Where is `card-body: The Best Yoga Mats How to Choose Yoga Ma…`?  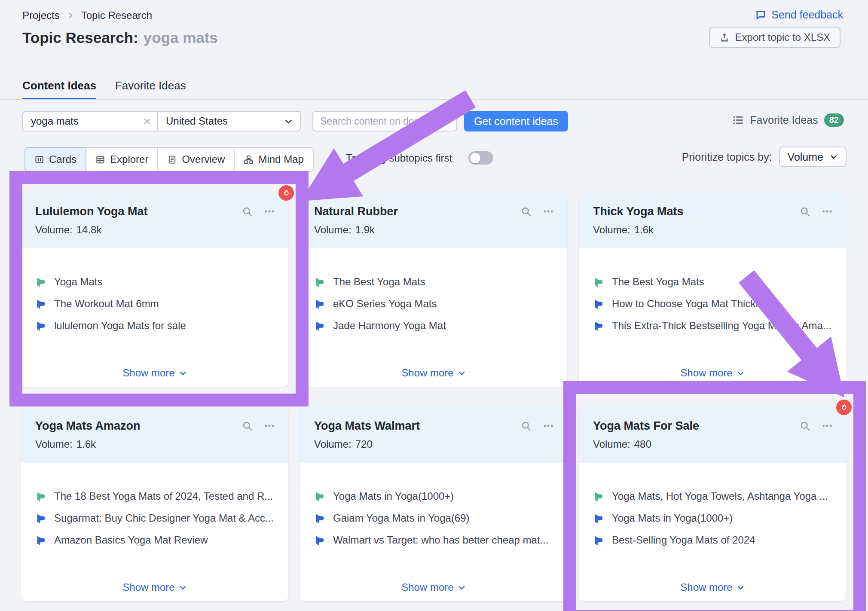 card-body: The Best Yoga Mats How to Choose Yoga Ma… is located at coordinates (712, 318).